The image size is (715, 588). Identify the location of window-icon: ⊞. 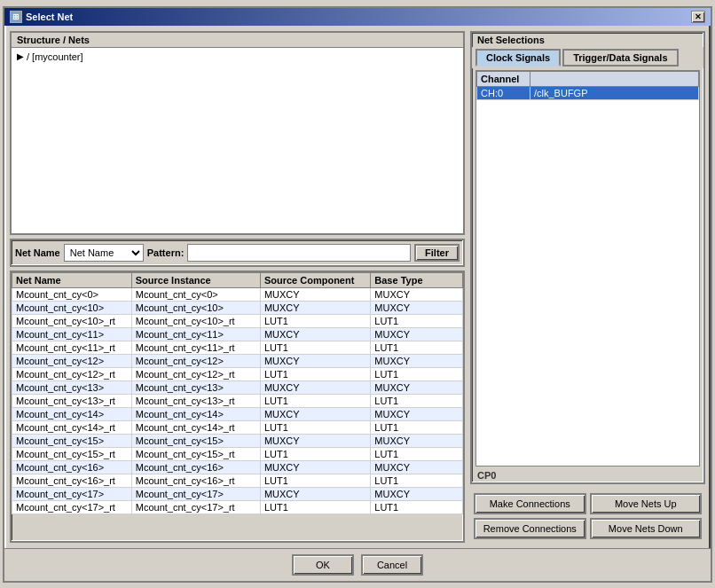
(16, 17).